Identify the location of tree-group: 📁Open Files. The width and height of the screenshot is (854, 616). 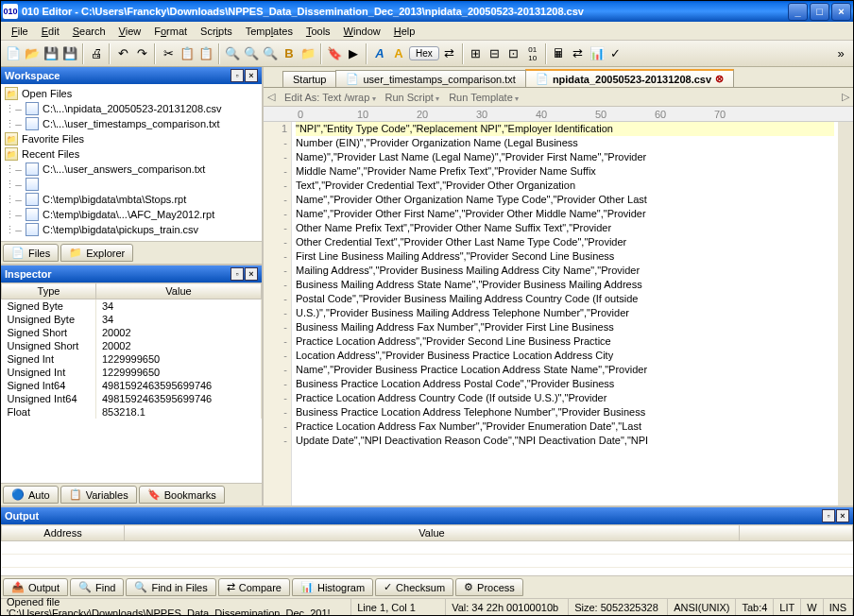
(131, 94).